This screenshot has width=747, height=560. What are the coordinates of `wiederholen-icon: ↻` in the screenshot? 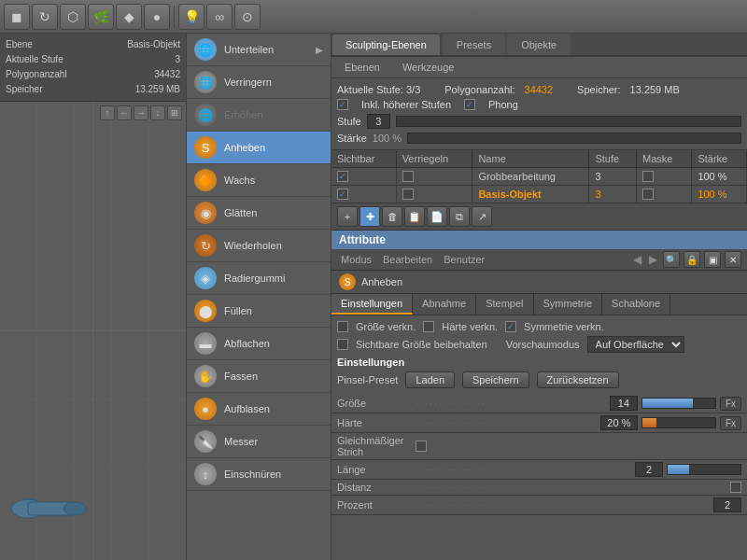 It's located at (205, 245).